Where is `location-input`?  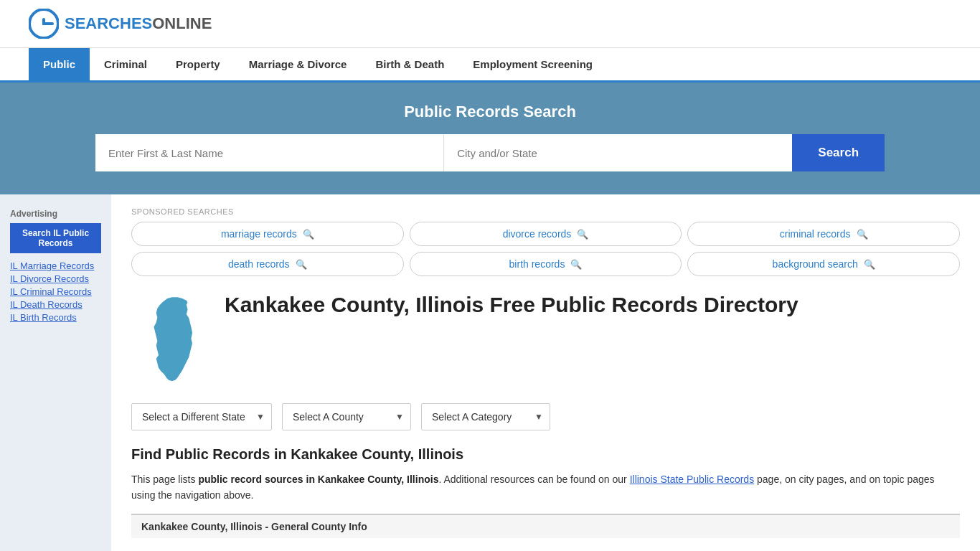 location-input is located at coordinates (618, 153).